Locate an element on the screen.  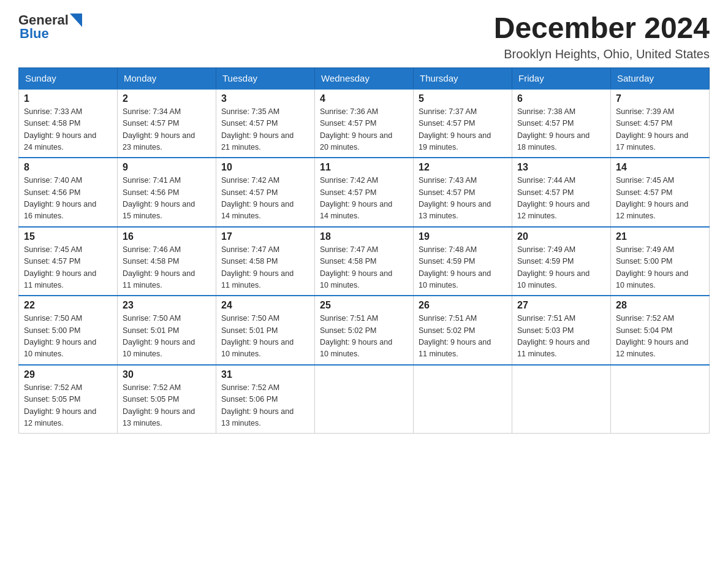
calendar-cell: 24 Sunrise: 7:50 AM Sunset: 5:01 PM Dayl… is located at coordinates (266, 330).